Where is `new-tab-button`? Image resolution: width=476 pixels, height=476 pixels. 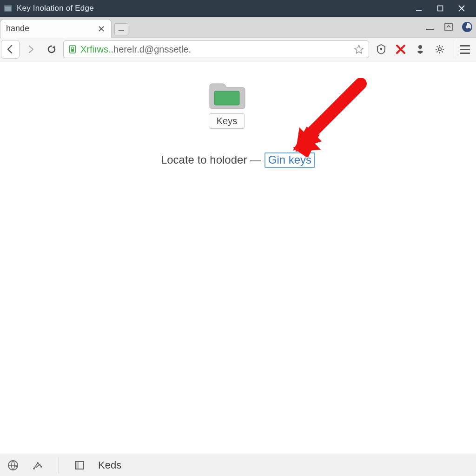
new-tab-button is located at coordinates (121, 29).